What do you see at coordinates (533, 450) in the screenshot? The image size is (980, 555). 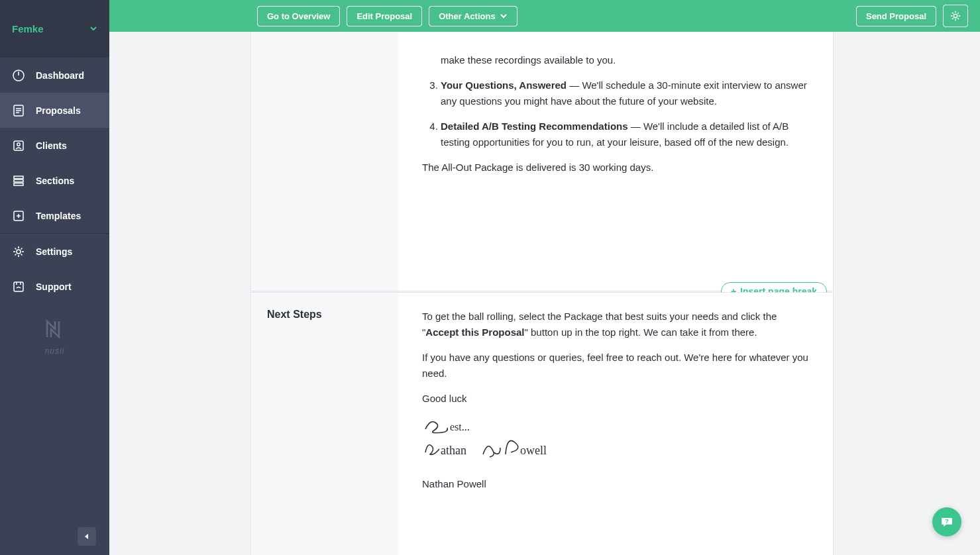 I see `svg-text: owell` at bounding box center [533, 450].